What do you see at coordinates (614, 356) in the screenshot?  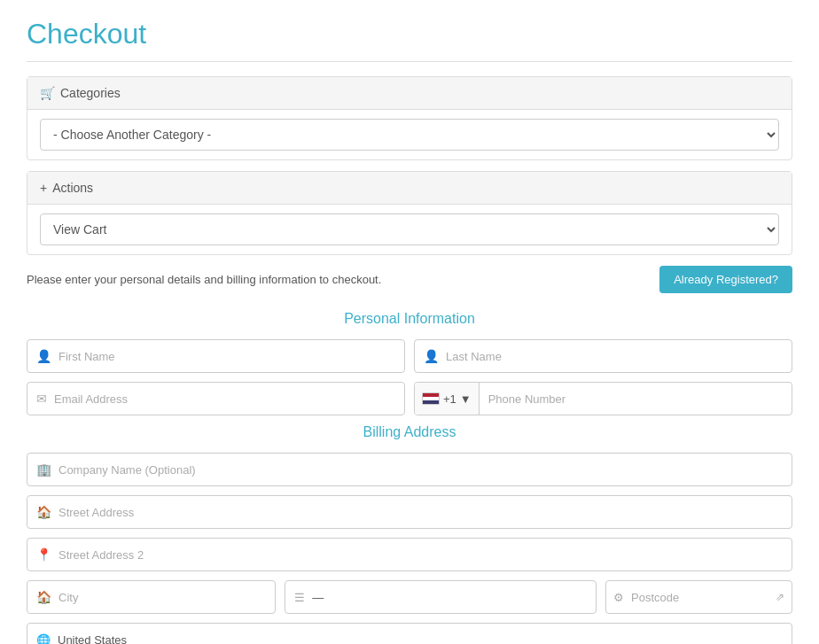 I see `last-name-input` at bounding box center [614, 356].